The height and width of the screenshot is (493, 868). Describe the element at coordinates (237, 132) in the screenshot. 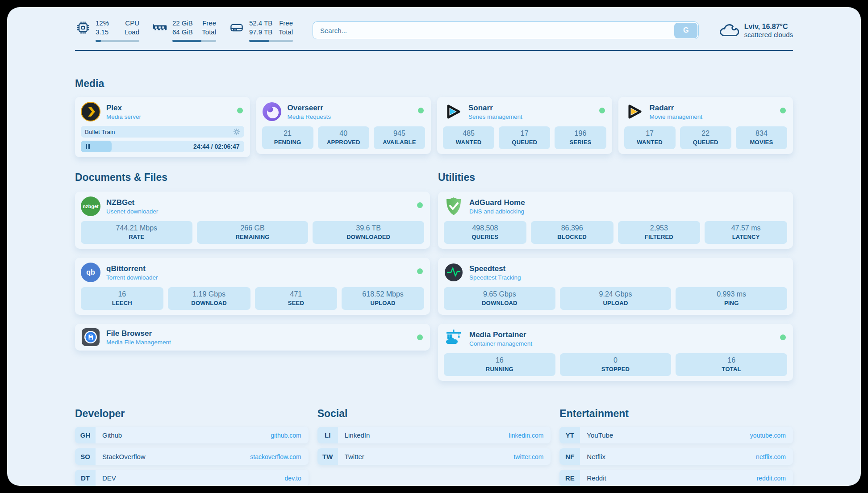

I see `gear-icon` at that location.